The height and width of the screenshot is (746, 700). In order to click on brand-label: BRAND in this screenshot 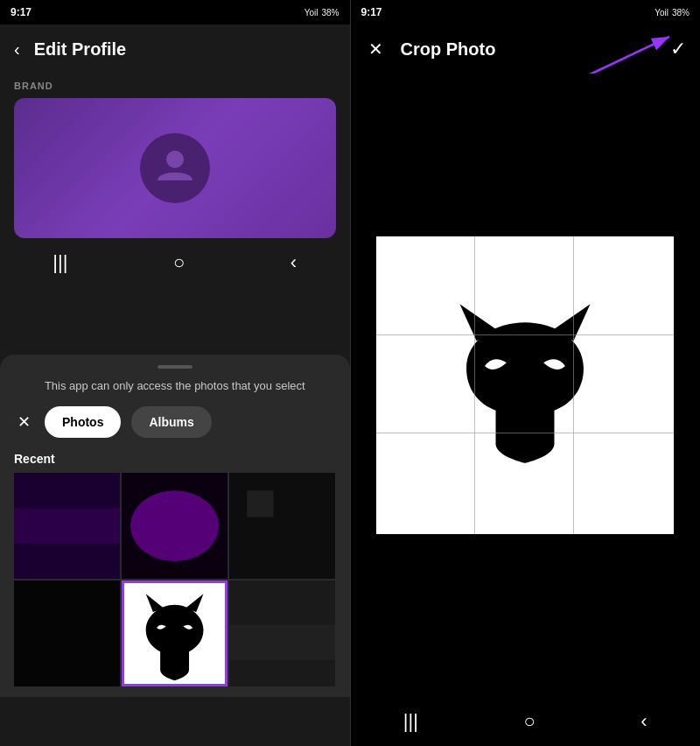, I will do `click(175, 86)`.